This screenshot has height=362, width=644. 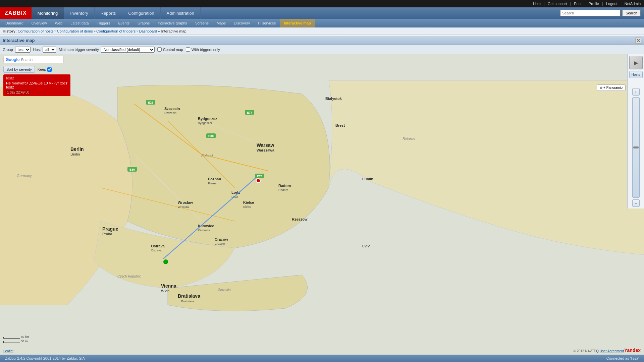 What do you see at coordinates (578, 4) in the screenshot?
I see `print-link: Print` at bounding box center [578, 4].